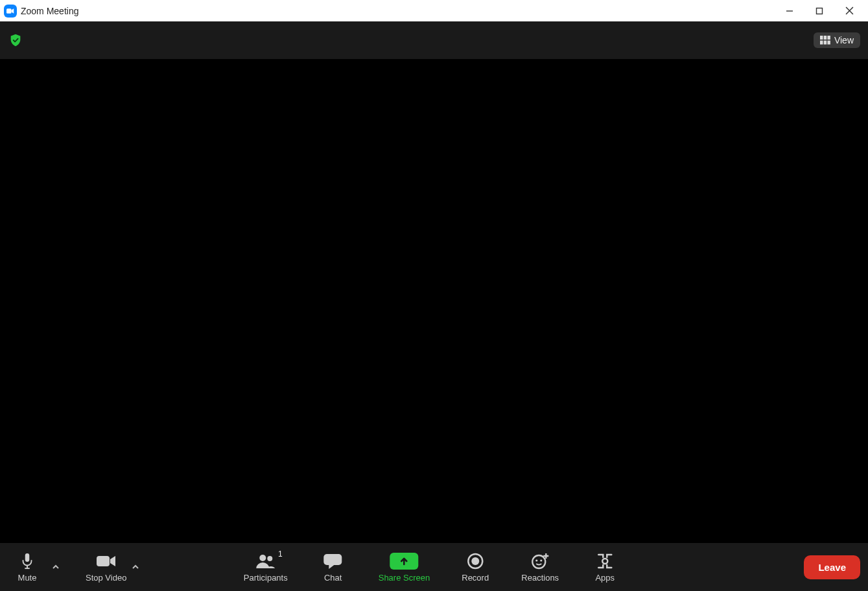 The image size is (868, 591). What do you see at coordinates (540, 577) in the screenshot?
I see `reactions-label: Reactions` at bounding box center [540, 577].